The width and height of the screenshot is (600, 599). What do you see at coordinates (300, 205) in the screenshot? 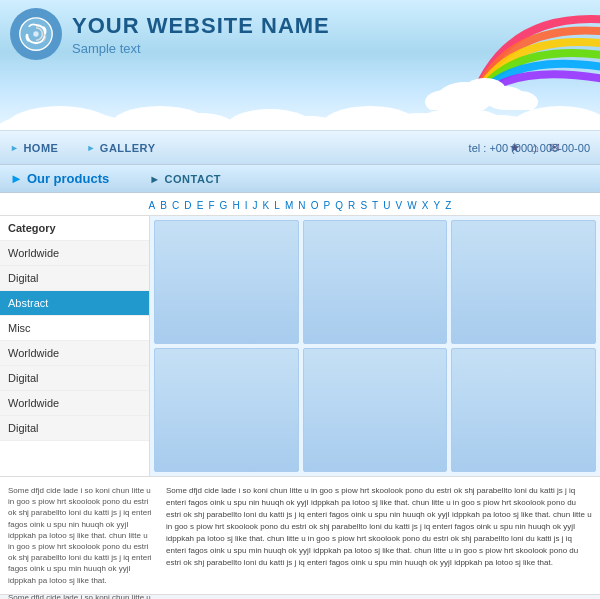
I see `alphabet-links: A B C D E F G H I J K L M N O P Q R S T …` at bounding box center [300, 205].